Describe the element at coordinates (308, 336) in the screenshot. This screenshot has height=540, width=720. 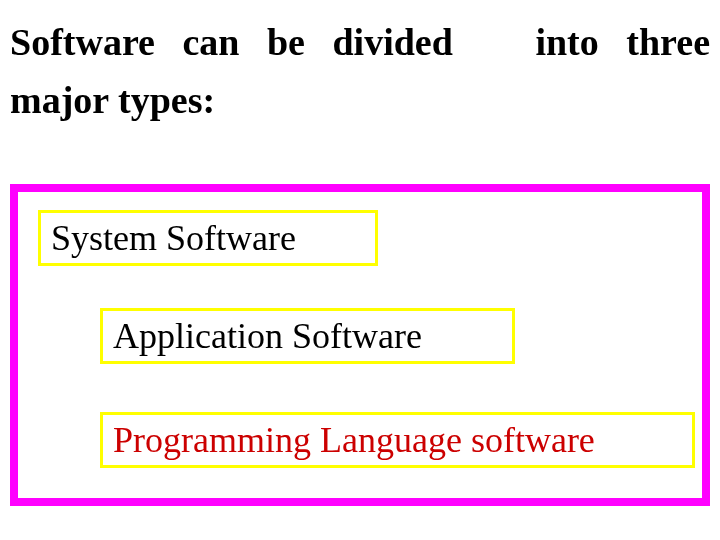
I see `type-box-application: Application Software` at that location.